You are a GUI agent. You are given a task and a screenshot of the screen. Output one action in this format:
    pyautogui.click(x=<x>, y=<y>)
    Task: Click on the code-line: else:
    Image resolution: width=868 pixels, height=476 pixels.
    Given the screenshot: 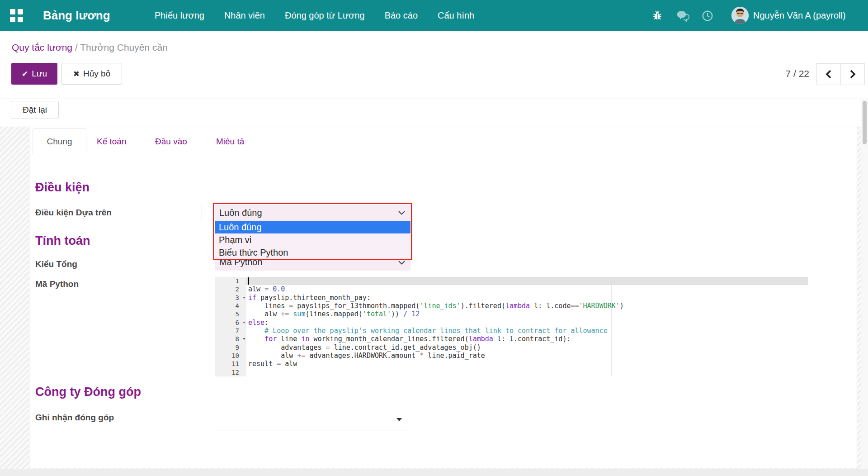 What is the action you would take?
    pyautogui.click(x=527, y=323)
    